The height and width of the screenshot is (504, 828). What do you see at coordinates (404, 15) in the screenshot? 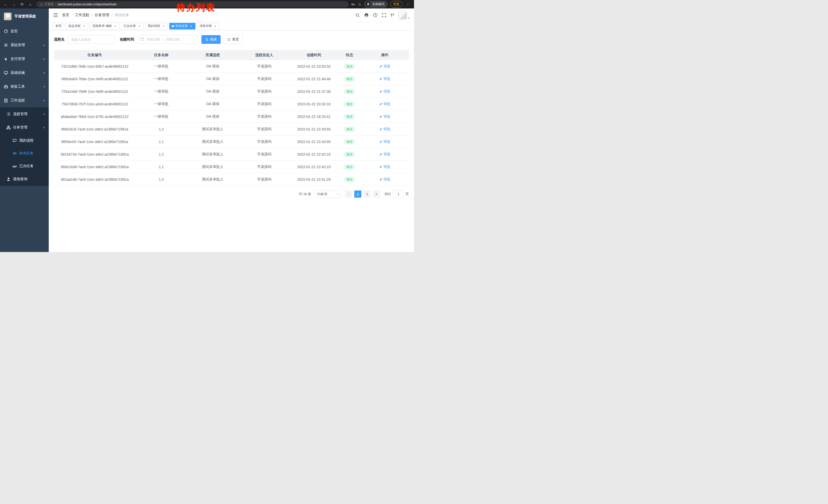
I see `user-menu: ▾` at bounding box center [404, 15].